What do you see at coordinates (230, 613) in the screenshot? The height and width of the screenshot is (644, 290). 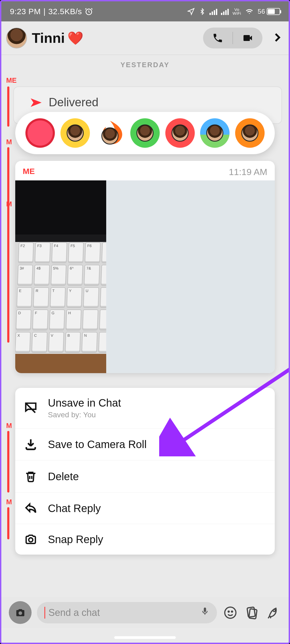 I see `sticker-icon` at bounding box center [230, 613].